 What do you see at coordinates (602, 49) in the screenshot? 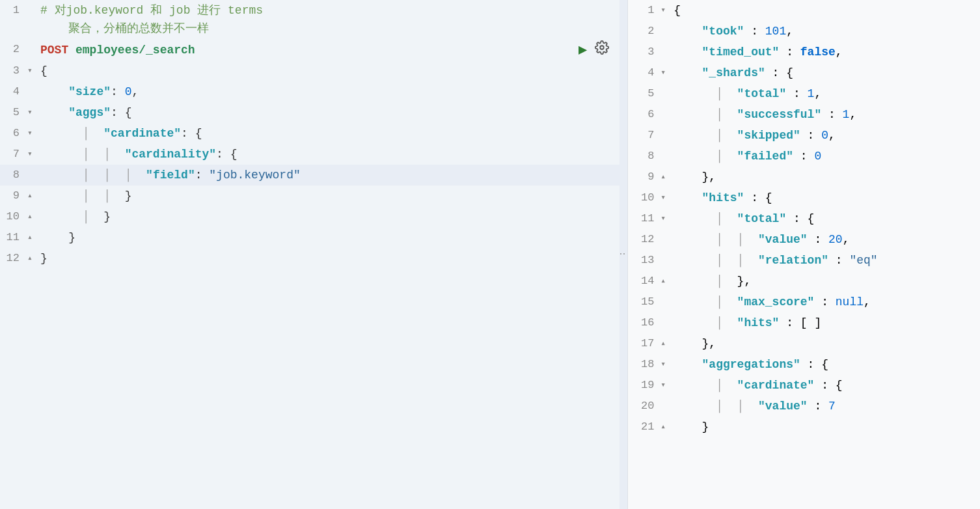
I see `settings-icon` at bounding box center [602, 49].